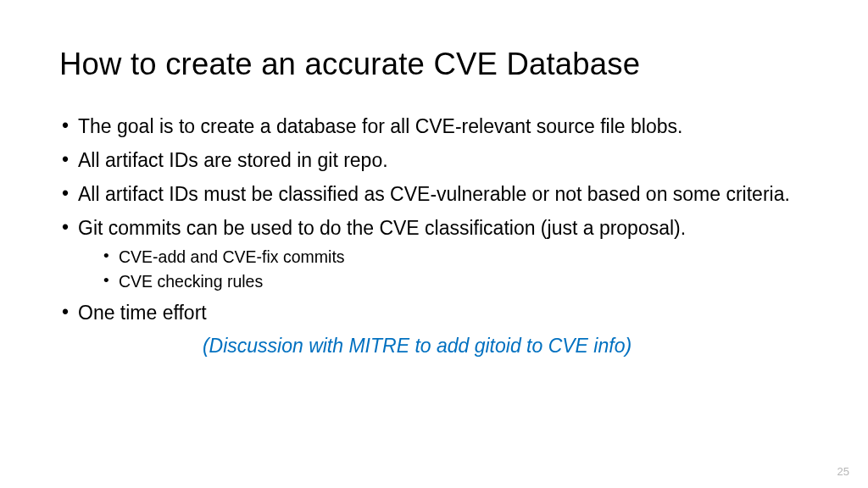 The width and height of the screenshot is (868, 488). What do you see at coordinates (455, 281) in the screenshot?
I see `sub-bullet-item: CVE checking rules` at bounding box center [455, 281].